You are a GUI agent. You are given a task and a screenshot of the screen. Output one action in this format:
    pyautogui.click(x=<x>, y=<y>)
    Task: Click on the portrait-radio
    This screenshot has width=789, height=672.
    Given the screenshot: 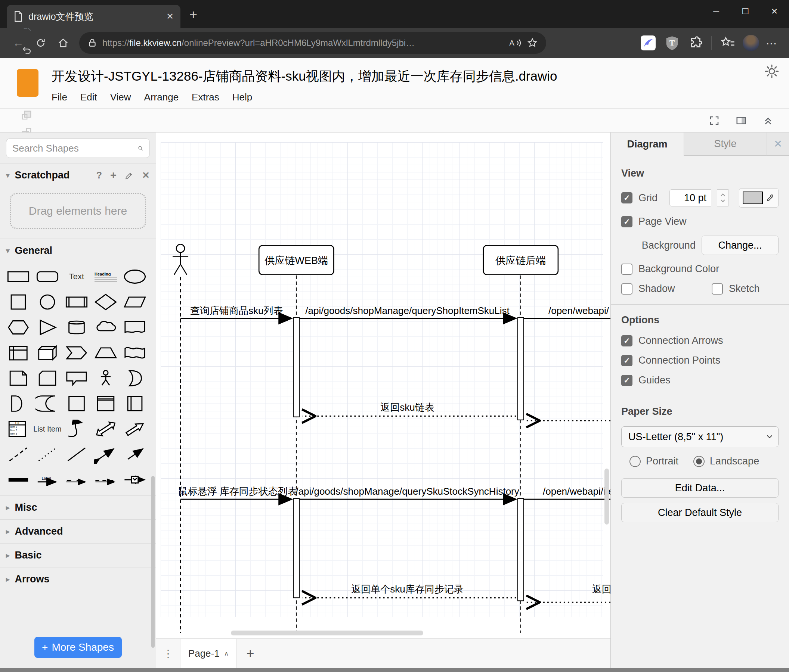 What is the action you would take?
    pyautogui.click(x=635, y=461)
    